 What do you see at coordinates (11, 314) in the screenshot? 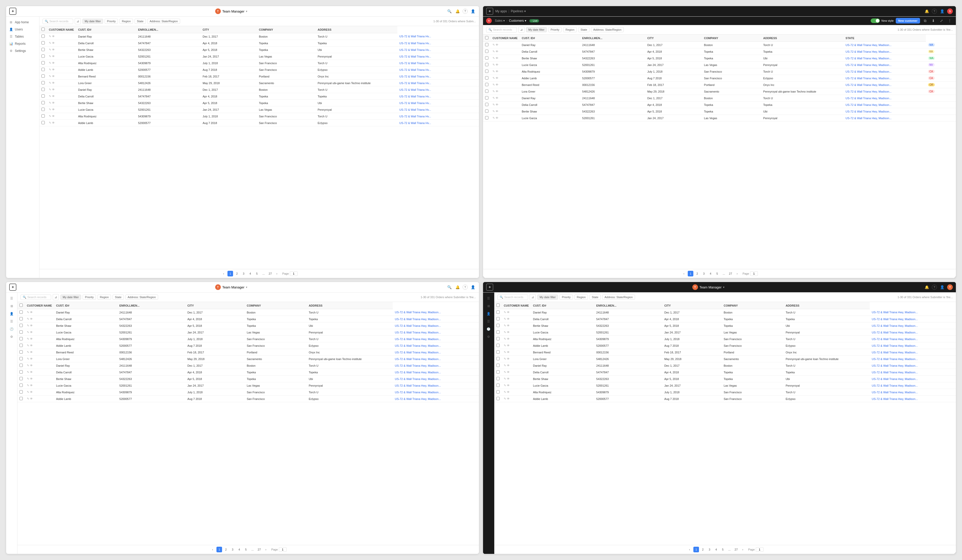
I see `sidebar-item-users: 👤` at bounding box center [11, 314].